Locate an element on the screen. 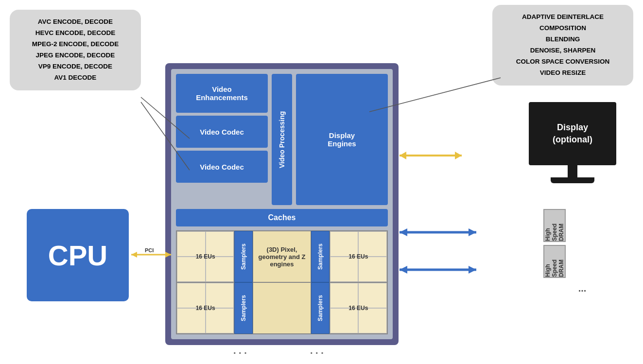 The image size is (643, 364). caches-label: Caches is located at coordinates (282, 218).